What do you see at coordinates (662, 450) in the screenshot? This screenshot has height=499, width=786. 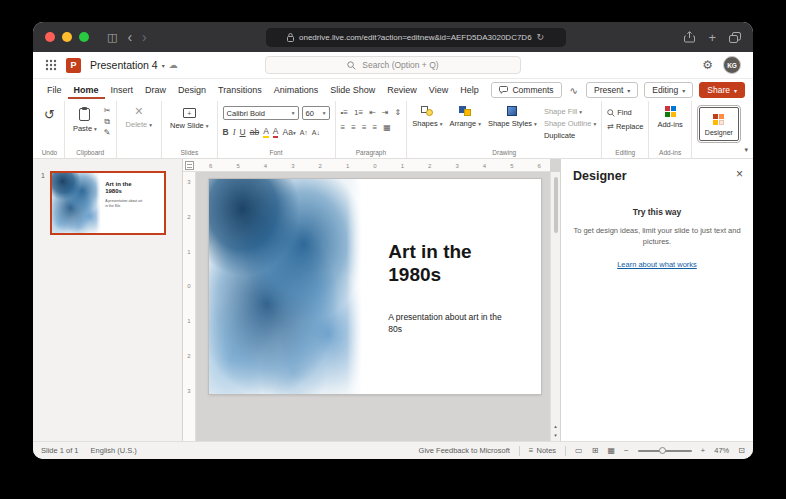 I see `zoom-slider-knob` at bounding box center [662, 450].